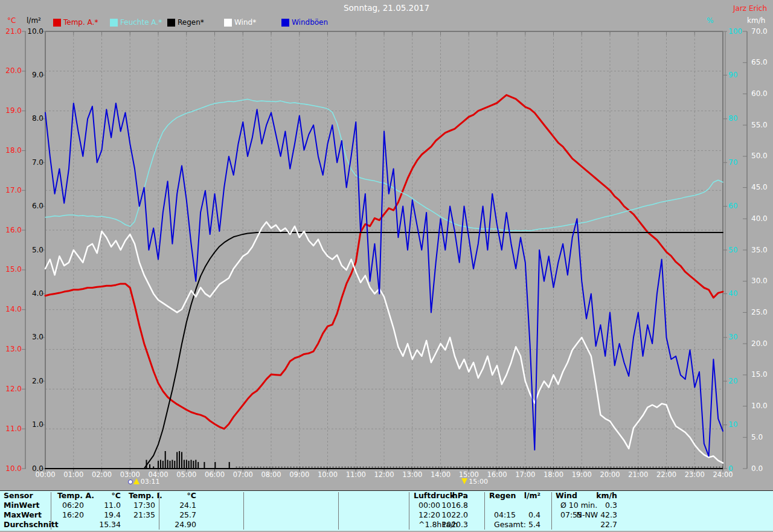 The width and height of the screenshot is (773, 532). I want to click on time-tick-label: 00:00, so click(45, 475).